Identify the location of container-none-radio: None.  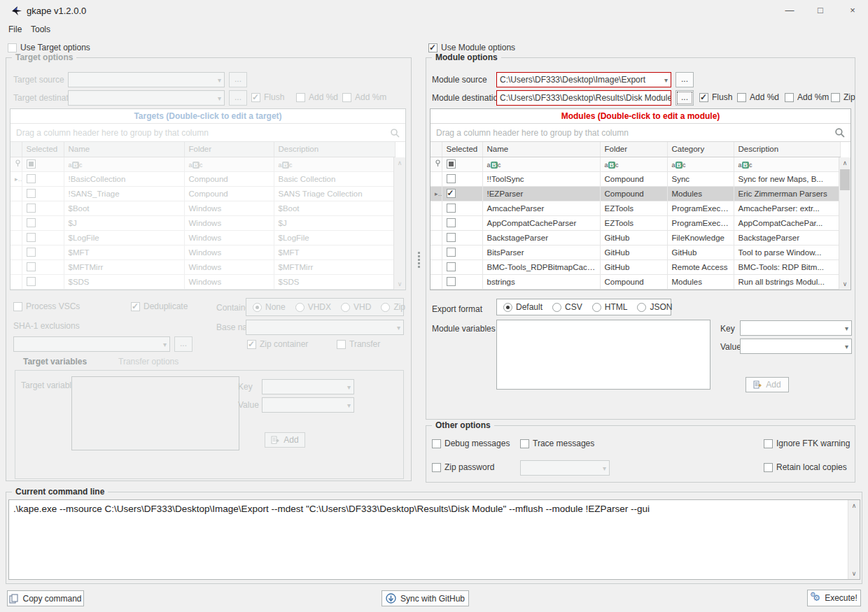
(269, 307).